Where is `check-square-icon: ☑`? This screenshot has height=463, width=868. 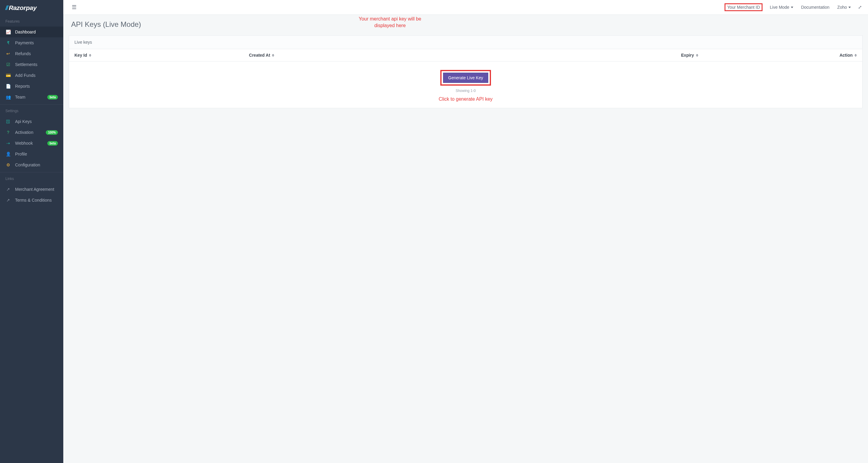
check-square-icon: ☑ is located at coordinates (8, 65).